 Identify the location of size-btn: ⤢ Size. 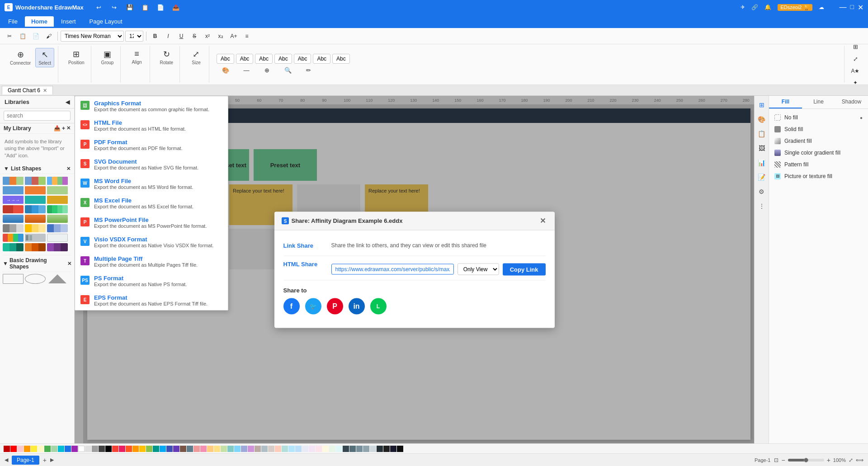
(196, 57).